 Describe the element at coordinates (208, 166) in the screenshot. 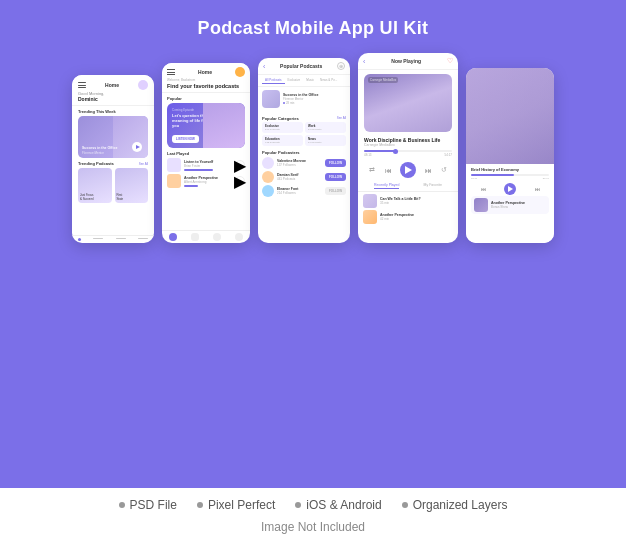

I see `p2-lp-info-1: Listen to Yourself Brian Foster` at that location.